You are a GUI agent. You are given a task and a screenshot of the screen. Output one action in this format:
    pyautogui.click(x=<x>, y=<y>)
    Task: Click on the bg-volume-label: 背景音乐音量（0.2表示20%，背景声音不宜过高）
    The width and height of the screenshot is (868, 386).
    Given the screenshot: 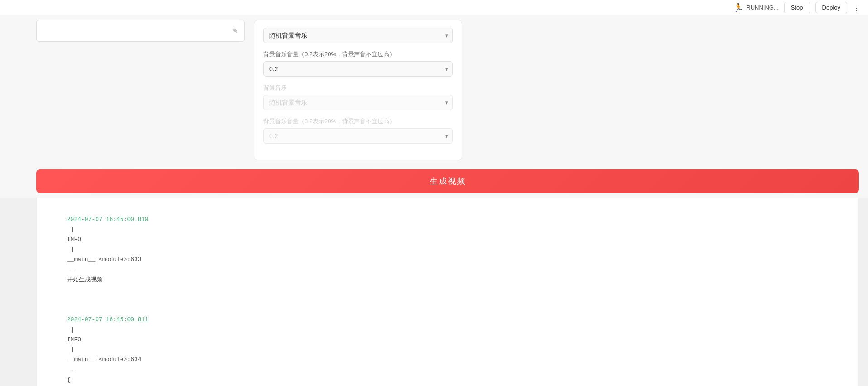 What is the action you would take?
    pyautogui.click(x=358, y=54)
    